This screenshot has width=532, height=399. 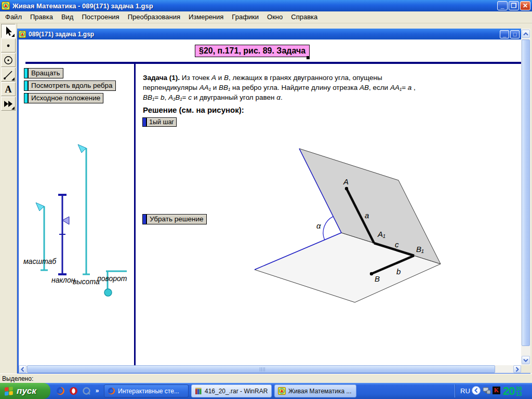 What do you see at coordinates (266, 18) in the screenshot?
I see `menubar: Файл Правка Вид Построения Преобразовани…` at bounding box center [266, 18].